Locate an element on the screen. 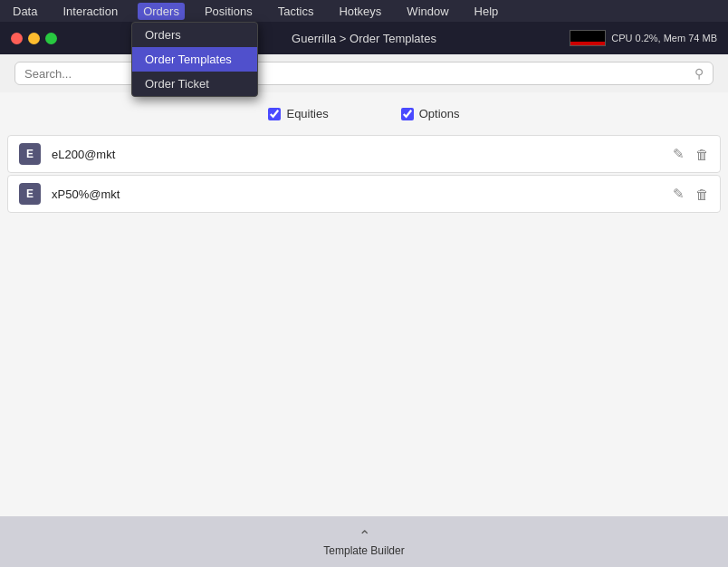 Image resolution: width=728 pixels, height=567 pixels. template-builder-label: Template Builder is located at coordinates (364, 551).